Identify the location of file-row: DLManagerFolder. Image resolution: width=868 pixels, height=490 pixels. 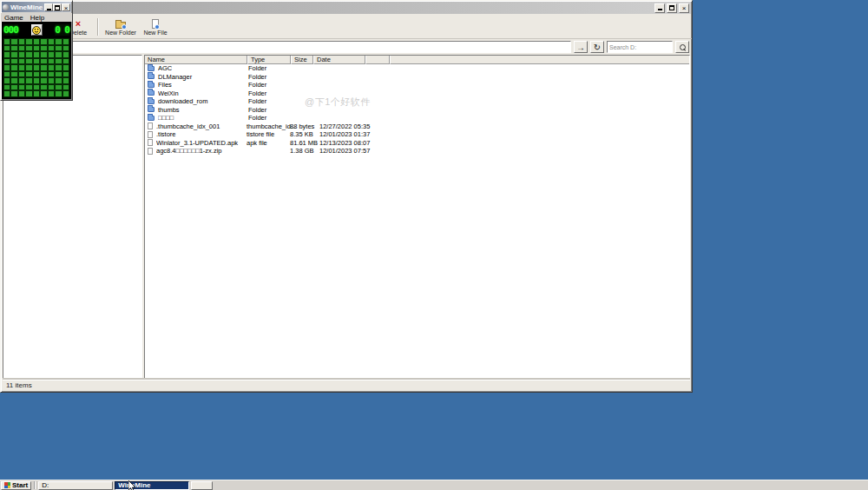
(417, 77).